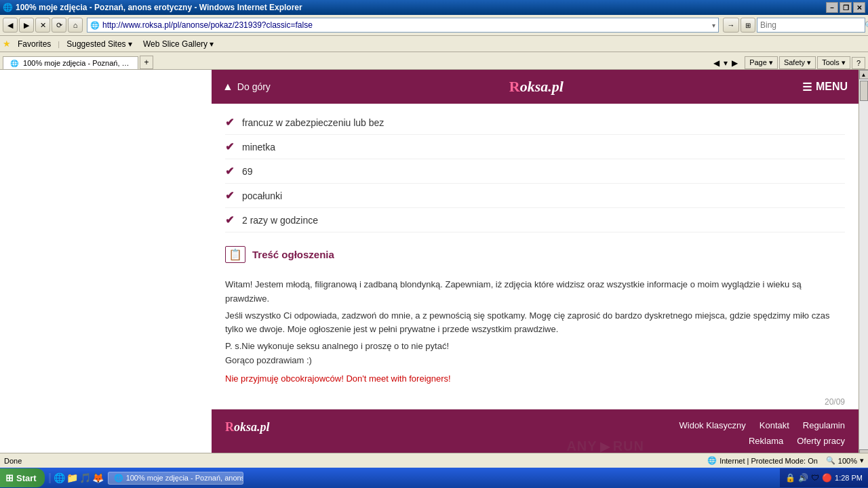 The height and width of the screenshot is (488, 868). I want to click on search-icon: 🔍, so click(867, 26).